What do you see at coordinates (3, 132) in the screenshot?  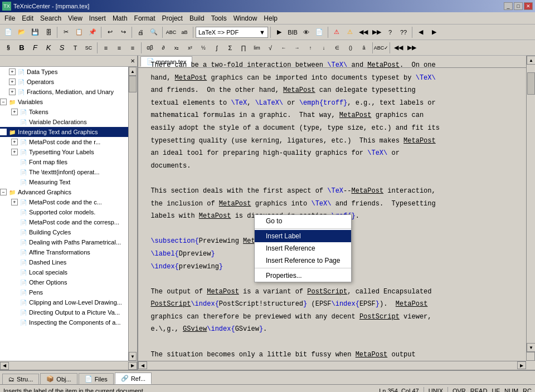 I see `expand-integrating: −` at bounding box center [3, 132].